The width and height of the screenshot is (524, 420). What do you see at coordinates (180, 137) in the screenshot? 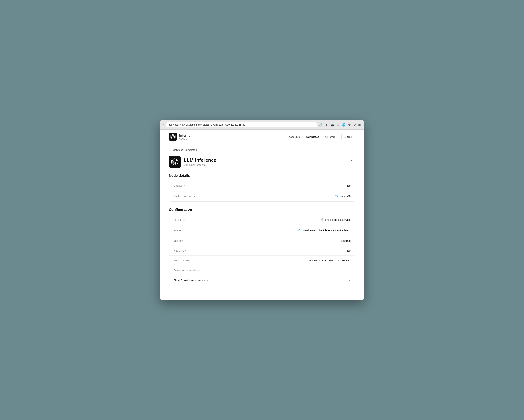
I see `brand: Infernet CLOUD` at bounding box center [180, 137].